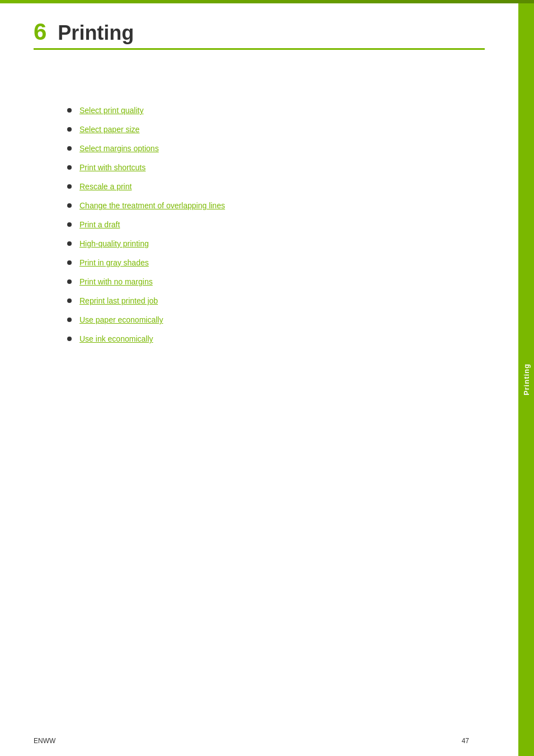 This screenshot has width=534, height=756. I want to click on footer-right: 47, so click(466, 741).